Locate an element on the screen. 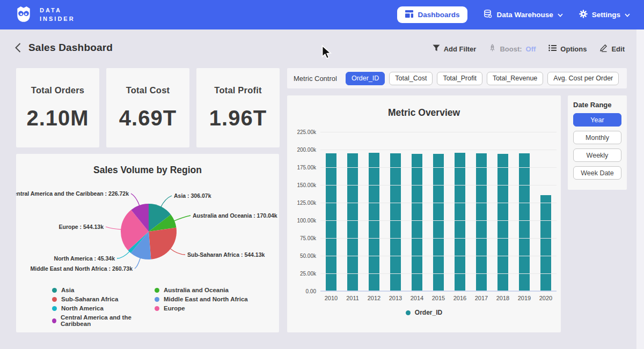 The height and width of the screenshot is (349, 644). bar-2012 is located at coordinates (374, 222).